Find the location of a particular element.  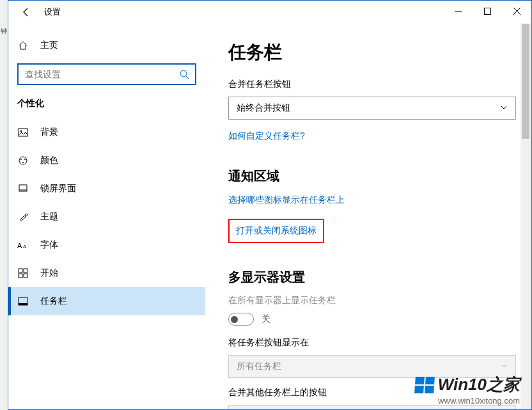

nav-label: 任务栏 is located at coordinates (54, 301).